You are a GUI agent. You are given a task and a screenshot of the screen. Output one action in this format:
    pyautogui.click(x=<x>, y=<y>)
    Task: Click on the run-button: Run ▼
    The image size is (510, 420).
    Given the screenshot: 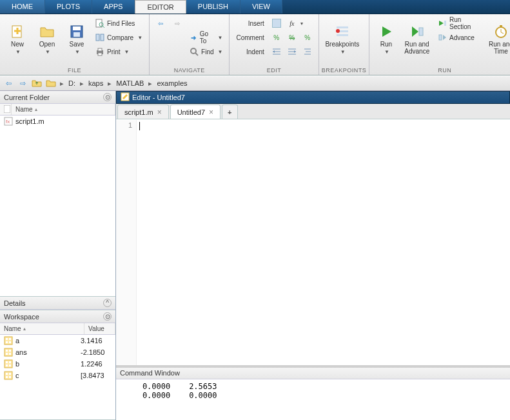 What is the action you would take?
    pyautogui.click(x=386, y=39)
    